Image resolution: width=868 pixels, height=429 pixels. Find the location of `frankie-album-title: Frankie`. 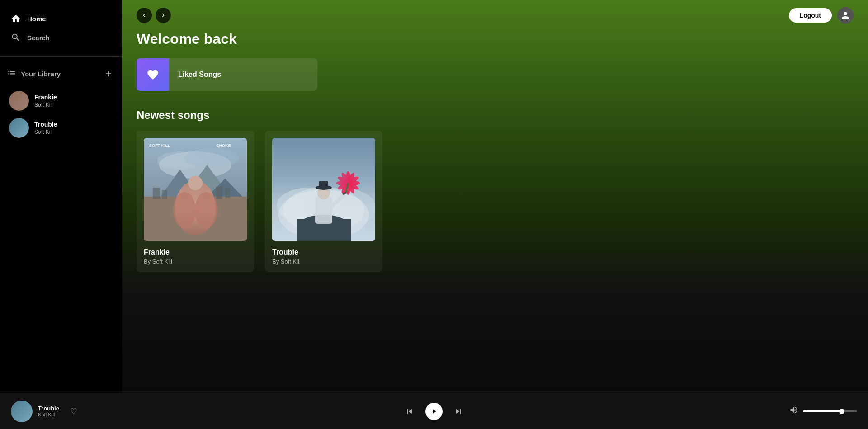

frankie-album-title: Frankie is located at coordinates (195, 252).